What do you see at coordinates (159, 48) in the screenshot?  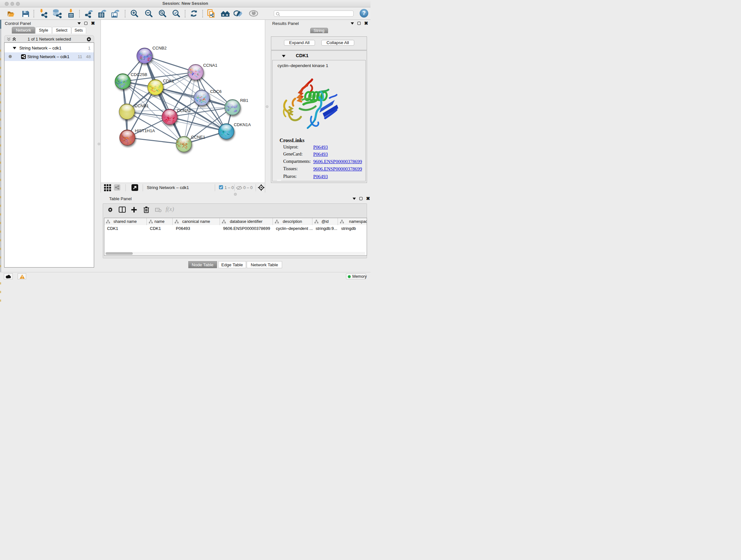 I see `svg-text: CCNB2` at bounding box center [159, 48].